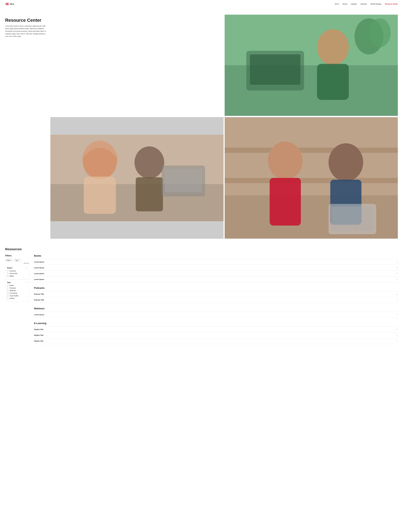 This screenshot has width=403, height=532. I want to click on hero-title: Resource Center, so click(26, 20).